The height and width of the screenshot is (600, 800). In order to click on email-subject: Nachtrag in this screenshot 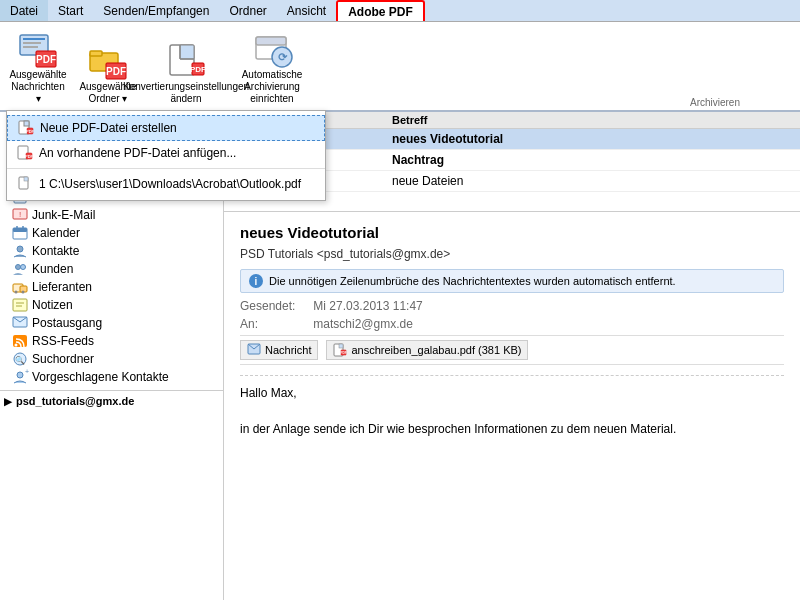, I will do `click(592, 160)`.